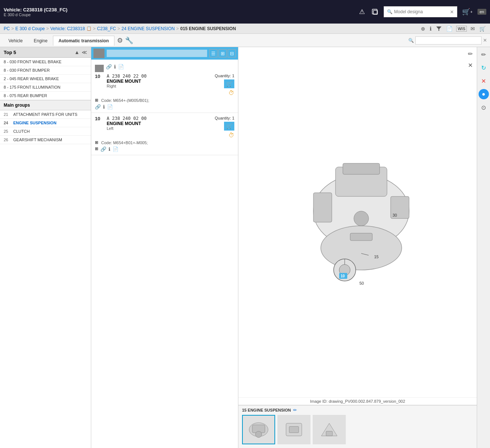 This screenshot has height=448, width=490. What do you see at coordinates (467, 12) in the screenshot?
I see `cart-wrapper: 🛒+` at bounding box center [467, 12].